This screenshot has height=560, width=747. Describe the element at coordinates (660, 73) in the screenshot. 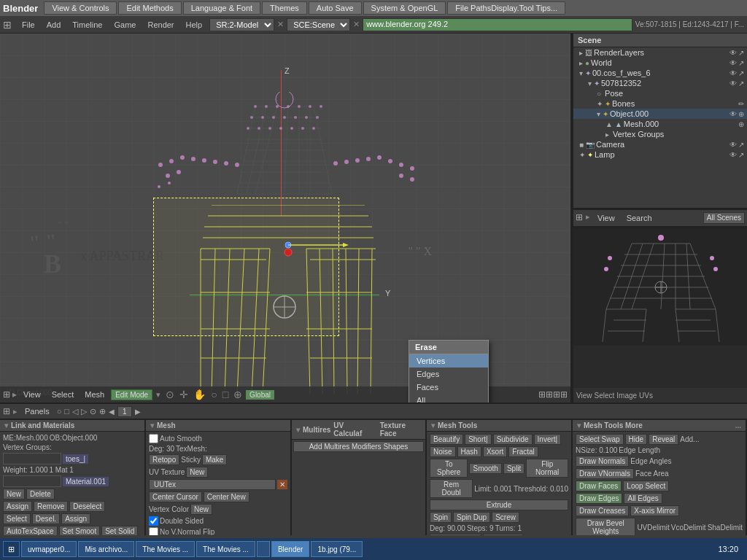

I see `outliner-item-cos: ▾ ✦ 00.cos_f_wes_6 👁 ↗` at that location.